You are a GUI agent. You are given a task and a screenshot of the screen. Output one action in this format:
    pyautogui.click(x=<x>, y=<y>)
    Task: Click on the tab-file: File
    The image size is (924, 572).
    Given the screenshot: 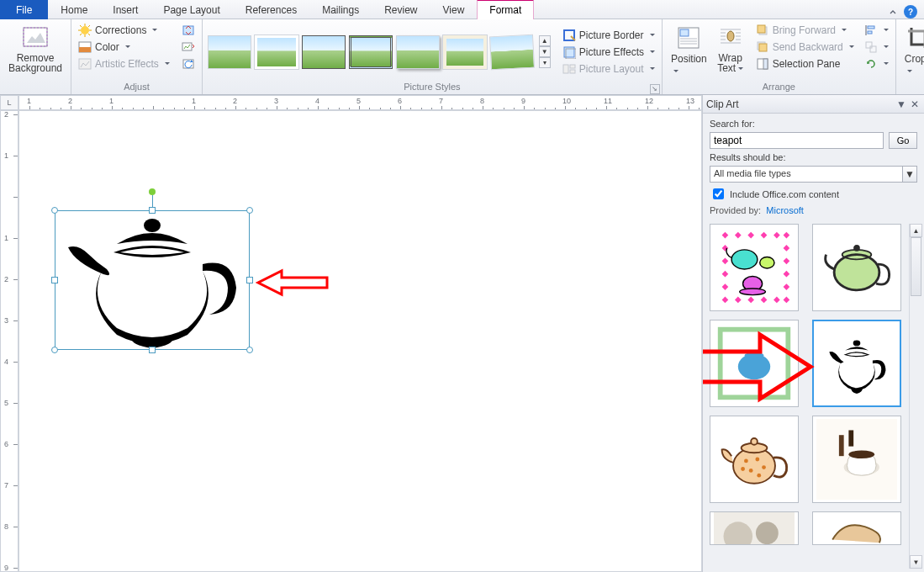 What is the action you would take?
    pyautogui.click(x=24, y=10)
    